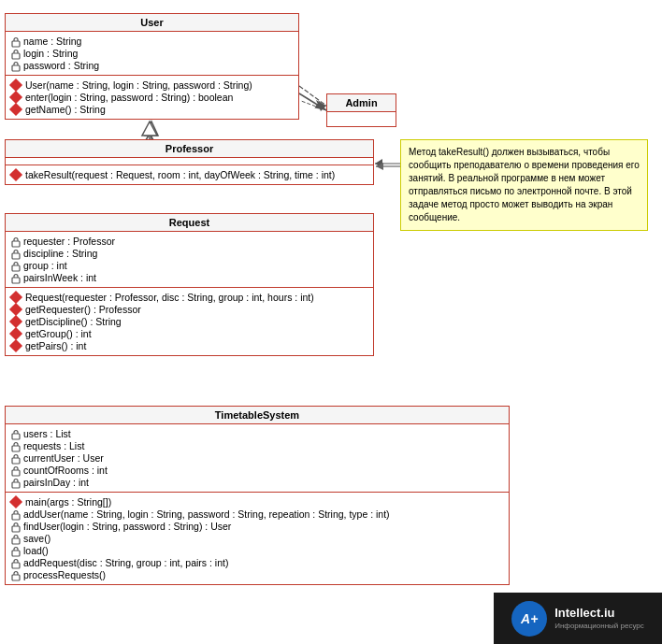 Image resolution: width=662 pixels, height=644 pixels. Describe the element at coordinates (524, 185) in the screenshot. I see `note-text: Метод takeResult() должен вызываться, чт…` at that location.